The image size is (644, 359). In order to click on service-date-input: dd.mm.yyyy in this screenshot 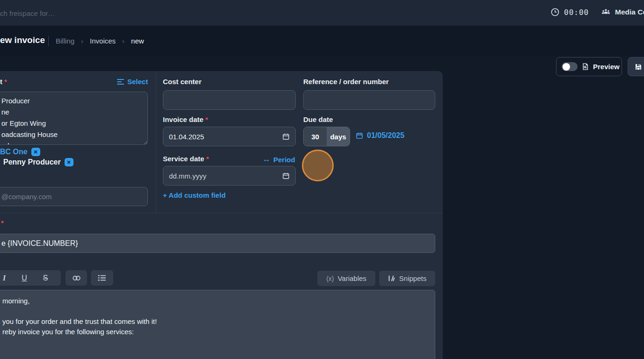, I will do `click(229, 176)`.